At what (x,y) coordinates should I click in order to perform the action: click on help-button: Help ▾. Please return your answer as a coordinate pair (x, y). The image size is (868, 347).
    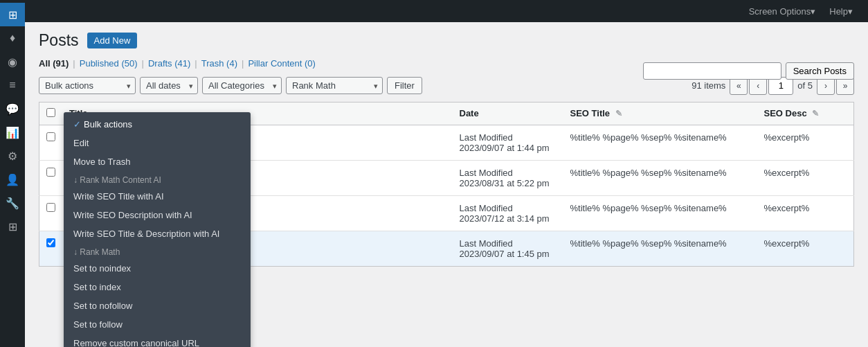
    Looking at the image, I should click on (841, 11).